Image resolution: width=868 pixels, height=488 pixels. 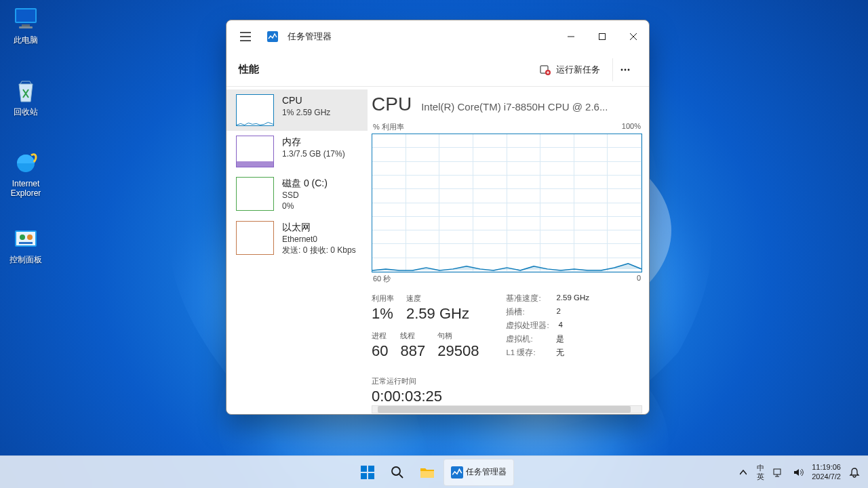 What do you see at coordinates (26, 112) in the screenshot?
I see `desktop-icon-label: 回收站` at bounding box center [26, 112].